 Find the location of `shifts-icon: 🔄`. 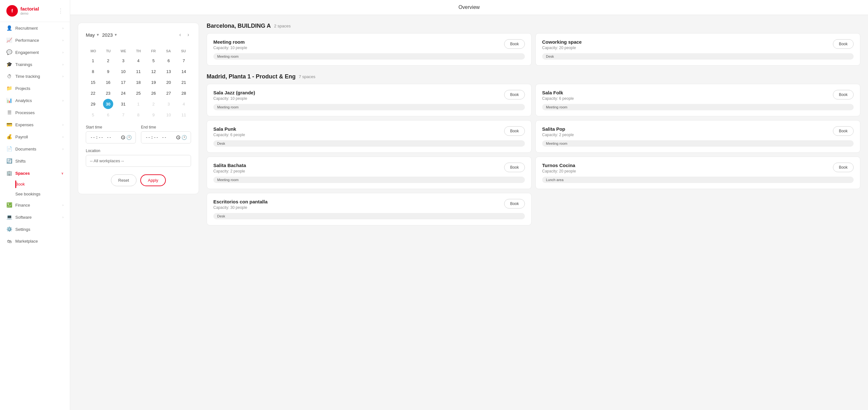

shifts-icon: 🔄 is located at coordinates (9, 161).